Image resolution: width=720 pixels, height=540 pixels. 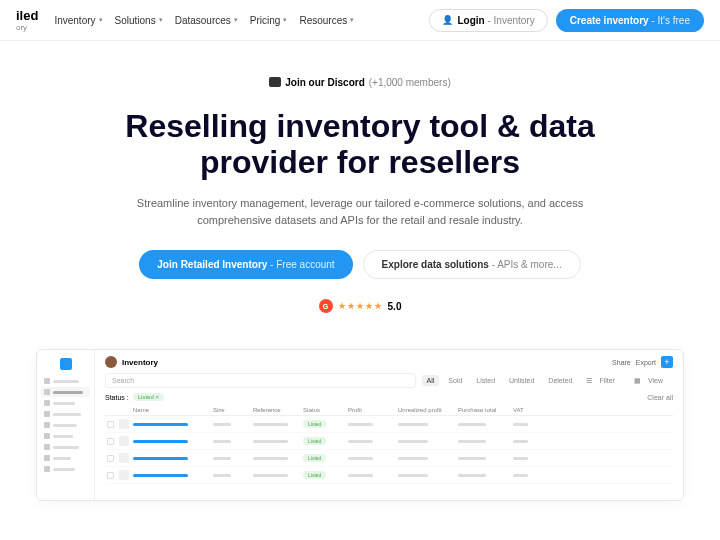 What do you see at coordinates (360, 212) in the screenshot?
I see `hero-subtitle: Streamline inventory management, leverag…` at bounding box center [360, 212].